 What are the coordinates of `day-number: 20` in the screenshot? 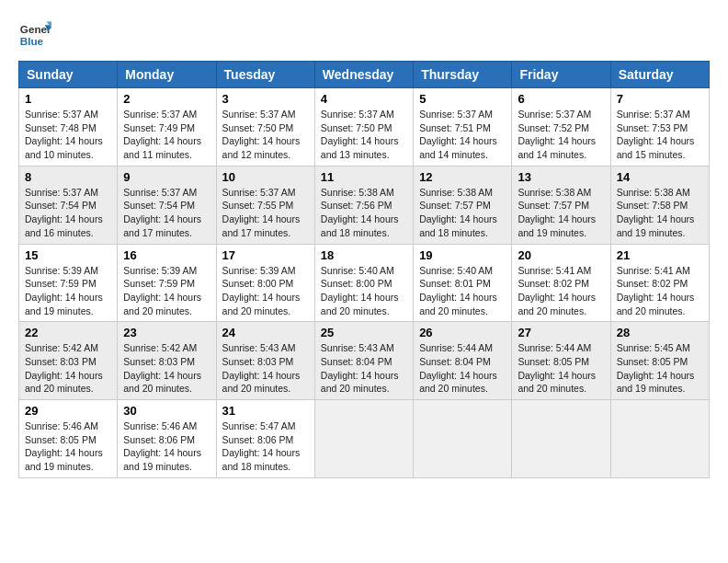 It's located at (561, 256).